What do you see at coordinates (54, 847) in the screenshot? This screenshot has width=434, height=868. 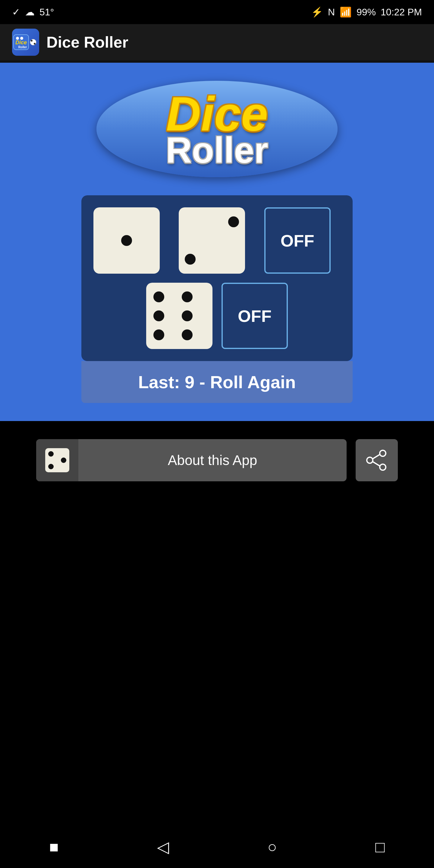 I see `nav-square-icon: ■` at bounding box center [54, 847].